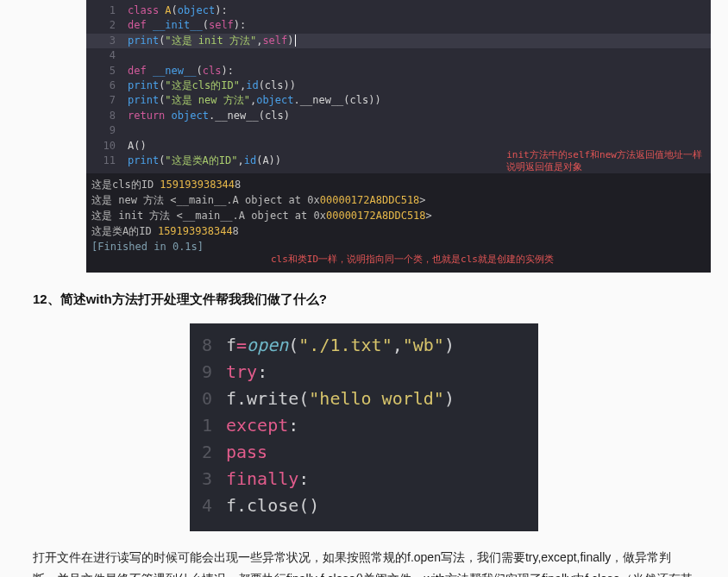 The height and width of the screenshot is (577, 728). I want to click on output-line: 这是 new 方法 <__main__.A object at 0x000001…, so click(399, 200).